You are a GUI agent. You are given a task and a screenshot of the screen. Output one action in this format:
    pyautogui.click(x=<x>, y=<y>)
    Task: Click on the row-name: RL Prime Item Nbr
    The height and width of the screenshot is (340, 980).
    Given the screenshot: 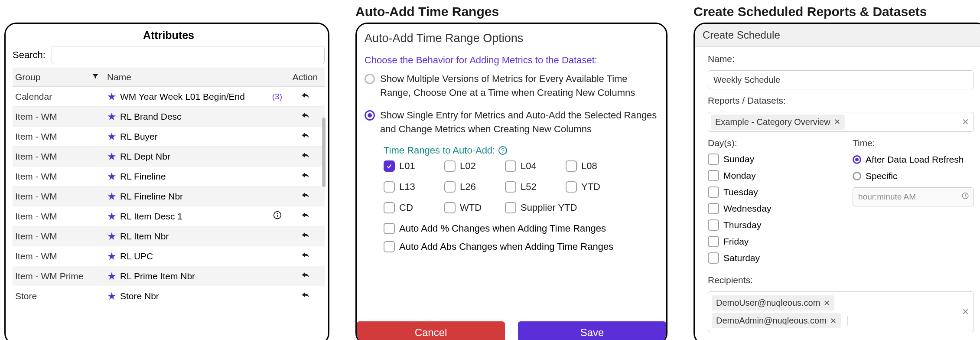 What is the action you would take?
    pyautogui.click(x=158, y=276)
    